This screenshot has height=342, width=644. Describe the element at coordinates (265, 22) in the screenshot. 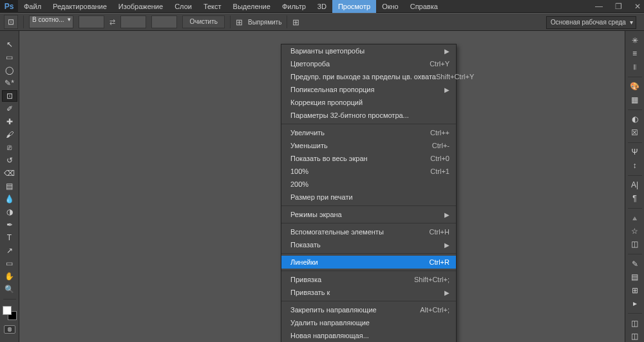

I see `straighten-label: Выпрямить` at that location.